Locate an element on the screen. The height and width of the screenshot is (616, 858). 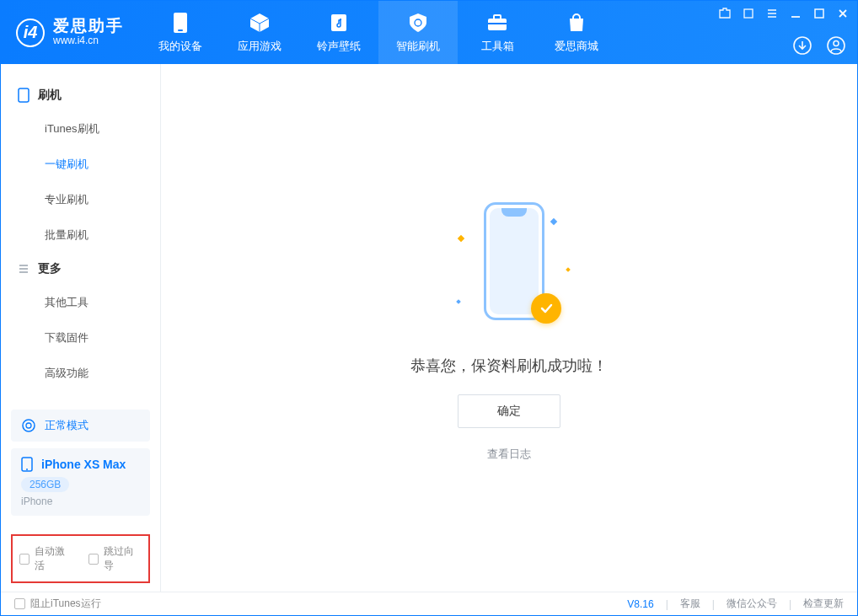
nav-smart-flash: 智能刷机 is located at coordinates (418, 32).